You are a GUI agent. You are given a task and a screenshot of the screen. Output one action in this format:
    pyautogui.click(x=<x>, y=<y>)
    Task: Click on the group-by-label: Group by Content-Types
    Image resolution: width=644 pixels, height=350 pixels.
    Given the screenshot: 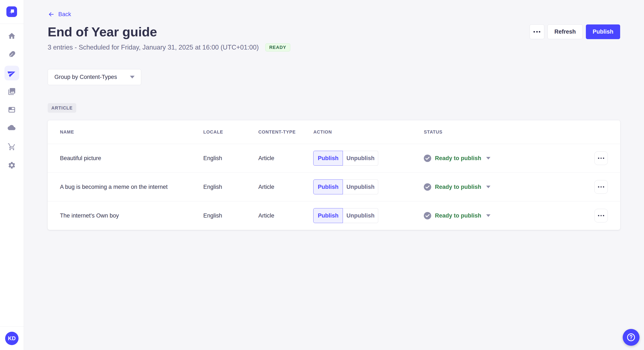 What is the action you would take?
    pyautogui.click(x=86, y=77)
    